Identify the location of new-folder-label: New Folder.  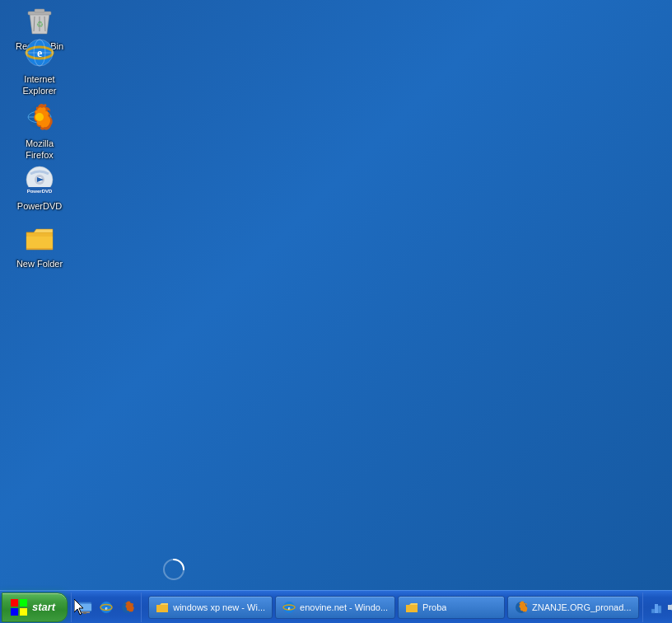
(40, 264).